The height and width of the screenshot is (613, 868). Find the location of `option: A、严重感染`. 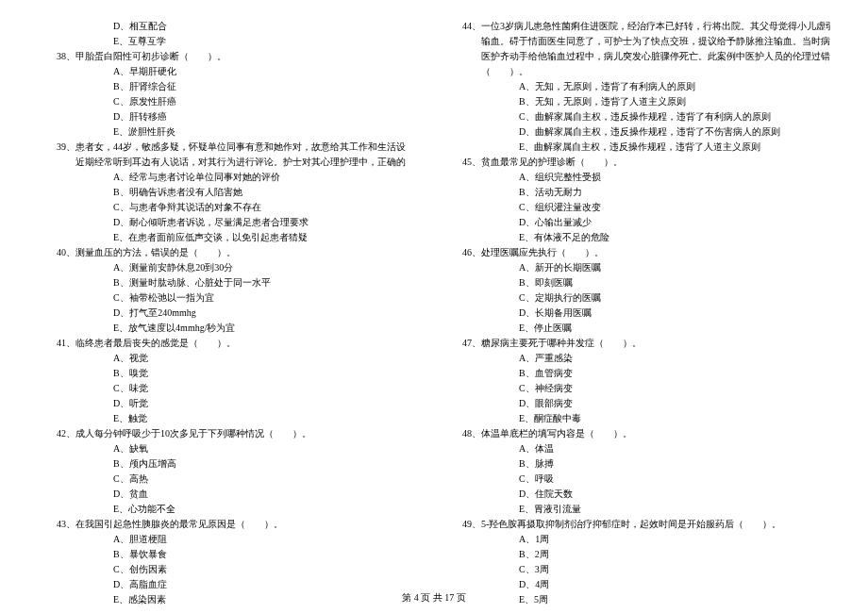

option: A、严重感染 is located at coordinates (646, 358).